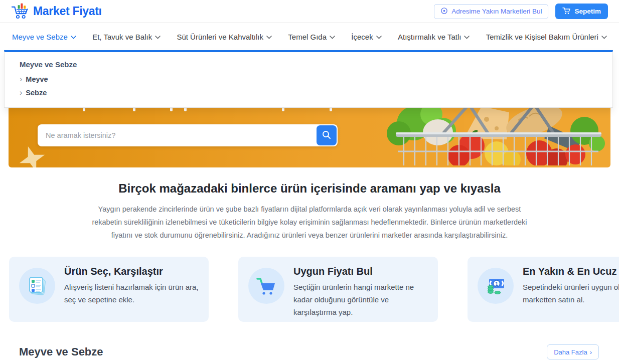 Image resolution: width=619 pixels, height=364 pixels. Describe the element at coordinates (433, 37) in the screenshot. I see `nav-item-atistirmalik-tatli: Atıştırmalık ve Tatlı` at that location.